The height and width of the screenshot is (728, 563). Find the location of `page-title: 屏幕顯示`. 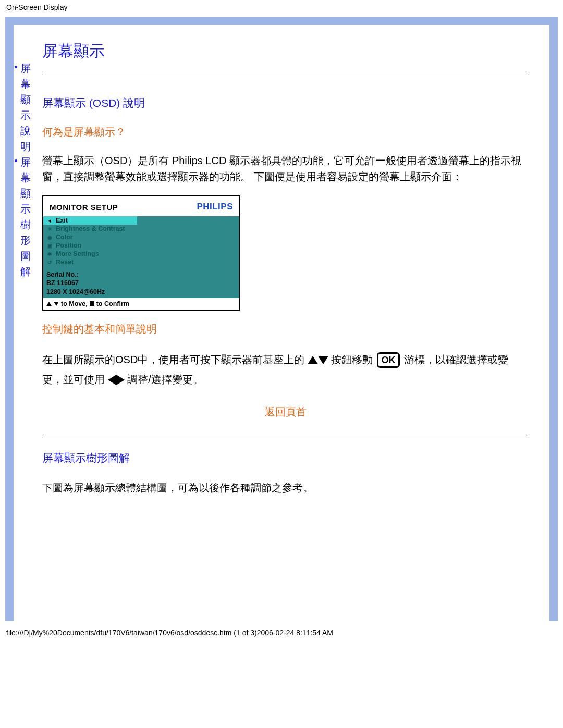

page-title: 屏幕顯示 is located at coordinates (286, 51).